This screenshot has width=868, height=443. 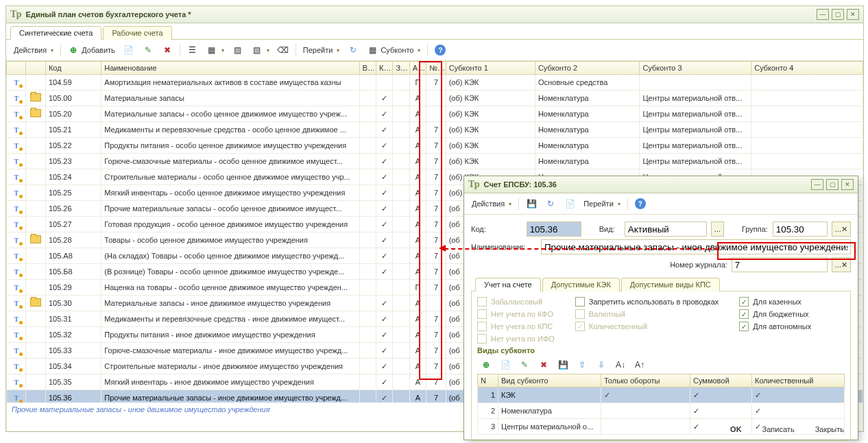 What do you see at coordinates (436, 69) in the screenshot?
I see `col-n: №...` at bounding box center [436, 69].